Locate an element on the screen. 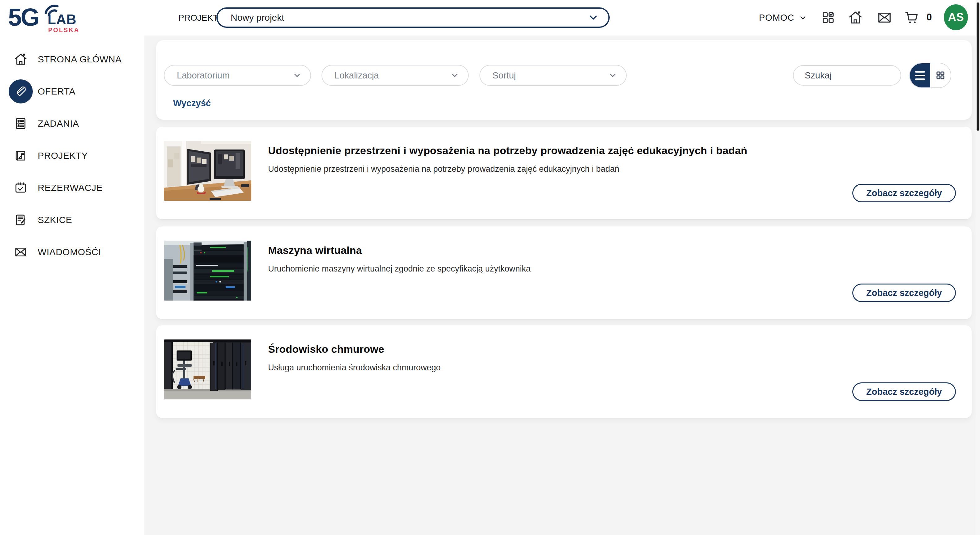 This screenshot has width=980, height=535. sidebar-item-label: ZADANIA is located at coordinates (59, 124).